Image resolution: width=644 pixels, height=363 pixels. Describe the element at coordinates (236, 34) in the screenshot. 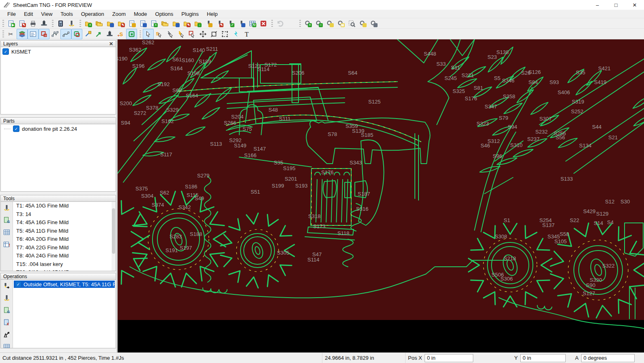

I see `plasma-mode-button` at that location.